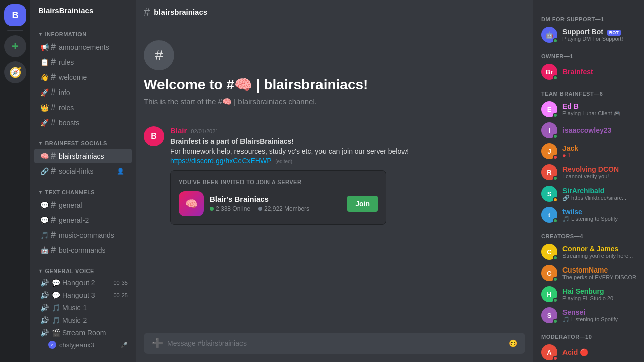 The image size is (644, 362). What do you see at coordinates (599, 130) in the screenshot?
I see `member-info-isaac: isaaccowley23` at bounding box center [599, 130].